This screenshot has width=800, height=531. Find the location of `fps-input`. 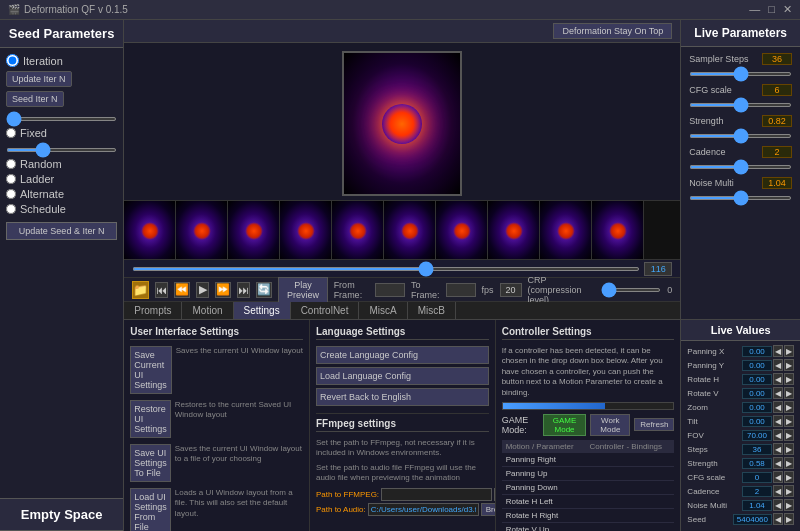

fps-input is located at coordinates (511, 290).